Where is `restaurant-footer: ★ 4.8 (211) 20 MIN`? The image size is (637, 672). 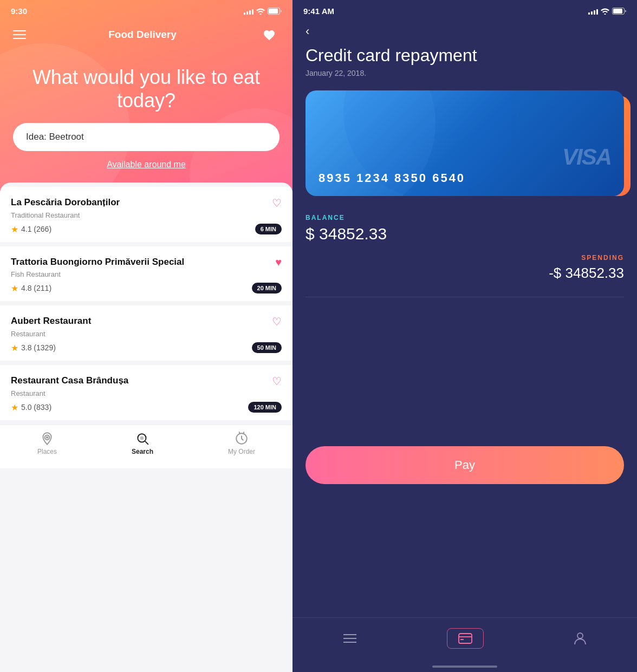
restaurant-footer: ★ 4.8 (211) 20 MIN is located at coordinates (146, 288).